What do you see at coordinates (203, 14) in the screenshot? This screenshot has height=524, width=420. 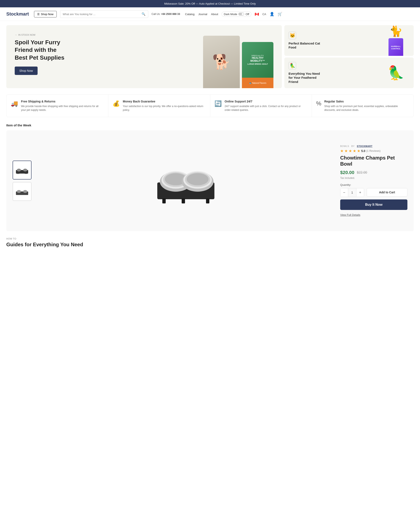 I see `nav-journal: Journal` at bounding box center [203, 14].